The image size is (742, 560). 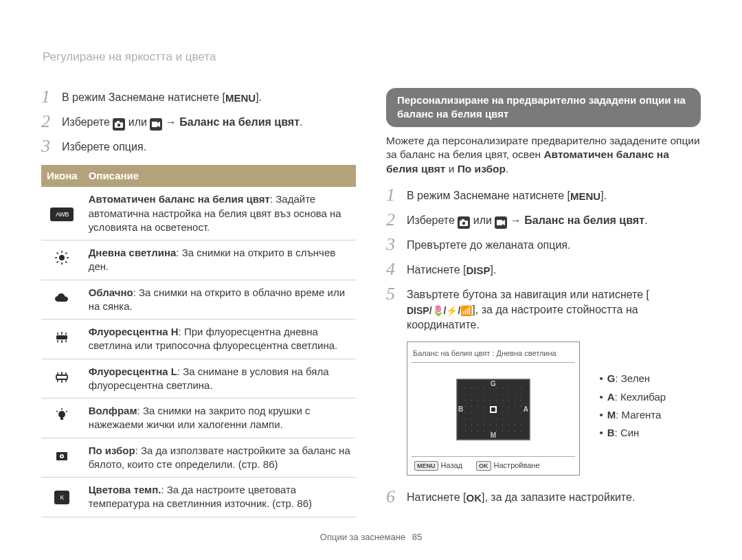 I want to click on back-label: Назад, so click(x=452, y=465).